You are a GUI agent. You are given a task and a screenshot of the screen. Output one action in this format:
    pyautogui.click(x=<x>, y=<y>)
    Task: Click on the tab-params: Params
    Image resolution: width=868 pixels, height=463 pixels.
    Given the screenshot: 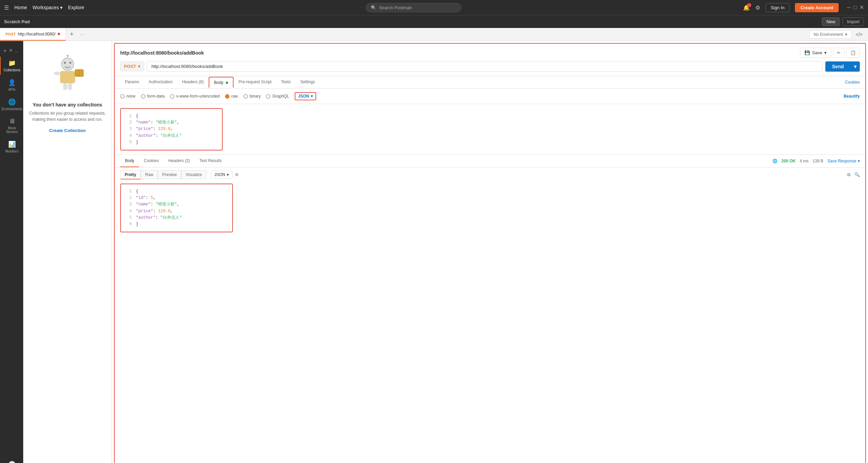 What is the action you would take?
    pyautogui.click(x=132, y=82)
    